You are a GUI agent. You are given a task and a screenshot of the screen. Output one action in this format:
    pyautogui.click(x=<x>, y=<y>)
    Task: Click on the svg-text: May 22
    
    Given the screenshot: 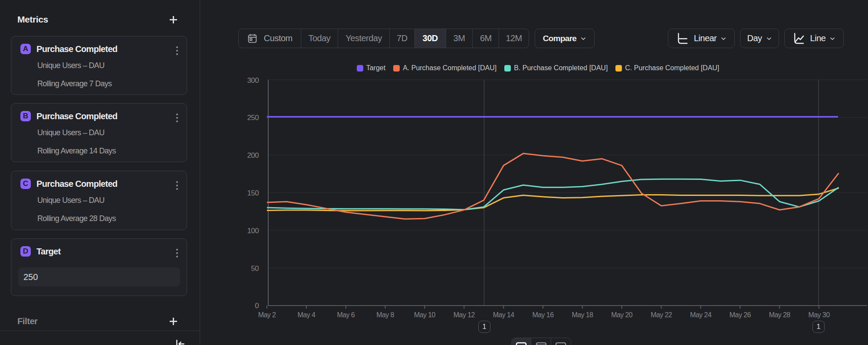 What is the action you would take?
    pyautogui.click(x=661, y=315)
    